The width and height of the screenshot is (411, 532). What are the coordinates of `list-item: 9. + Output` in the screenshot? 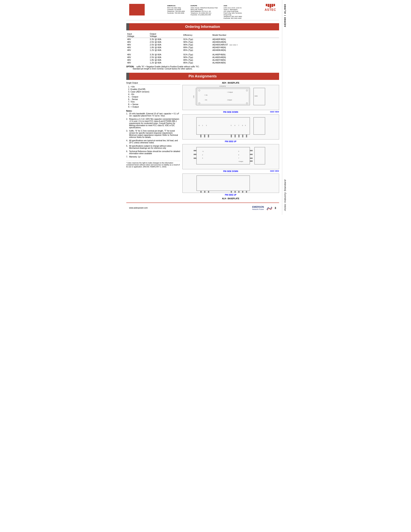 It's located at (154, 107).